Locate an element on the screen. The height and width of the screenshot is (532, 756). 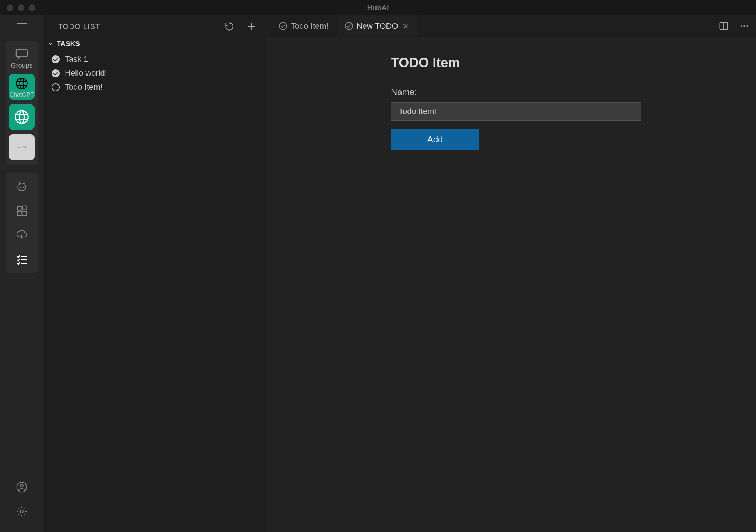
close-window-button is located at coordinates (10, 8).